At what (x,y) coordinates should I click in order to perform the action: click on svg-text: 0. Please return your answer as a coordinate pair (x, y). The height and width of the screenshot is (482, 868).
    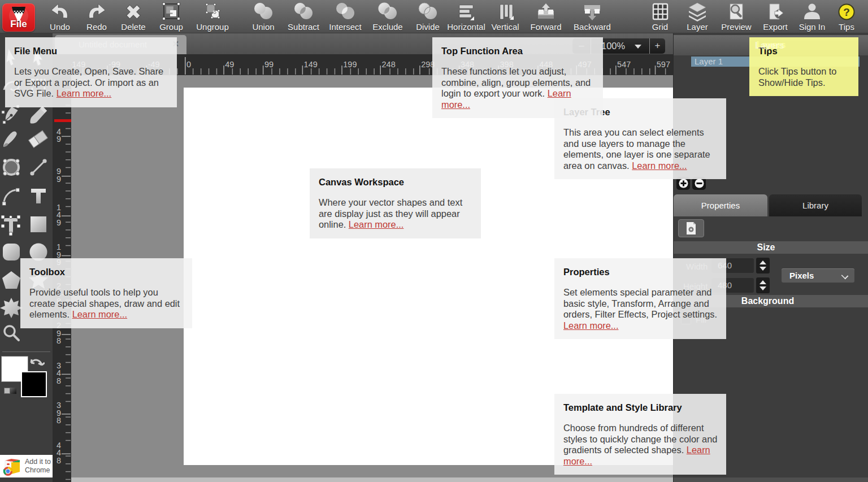
    Looking at the image, I should click on (189, 64).